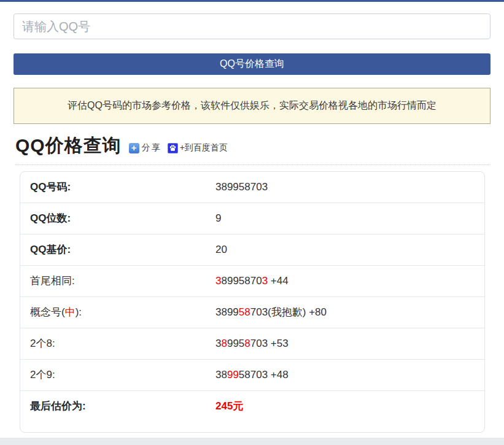 The height and width of the screenshot is (445, 504). What do you see at coordinates (123, 375) in the screenshot?
I see `row-label: 2个9:` at bounding box center [123, 375].